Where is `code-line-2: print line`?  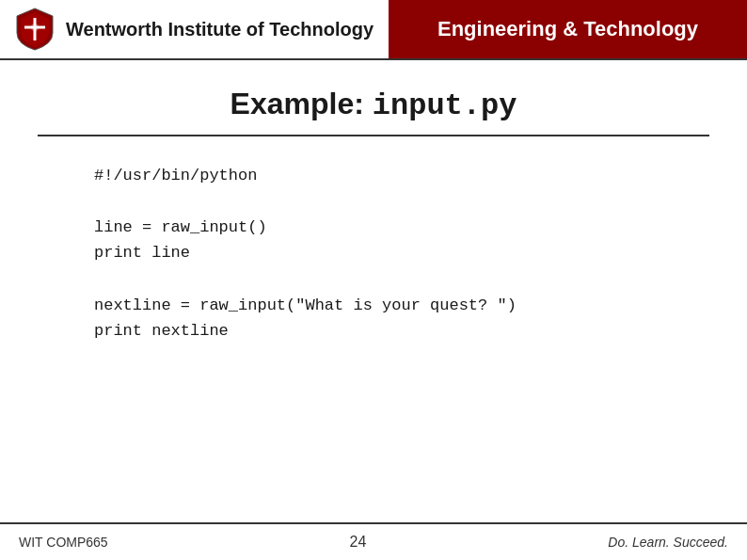 code-line-2: print line is located at coordinates (402, 252).